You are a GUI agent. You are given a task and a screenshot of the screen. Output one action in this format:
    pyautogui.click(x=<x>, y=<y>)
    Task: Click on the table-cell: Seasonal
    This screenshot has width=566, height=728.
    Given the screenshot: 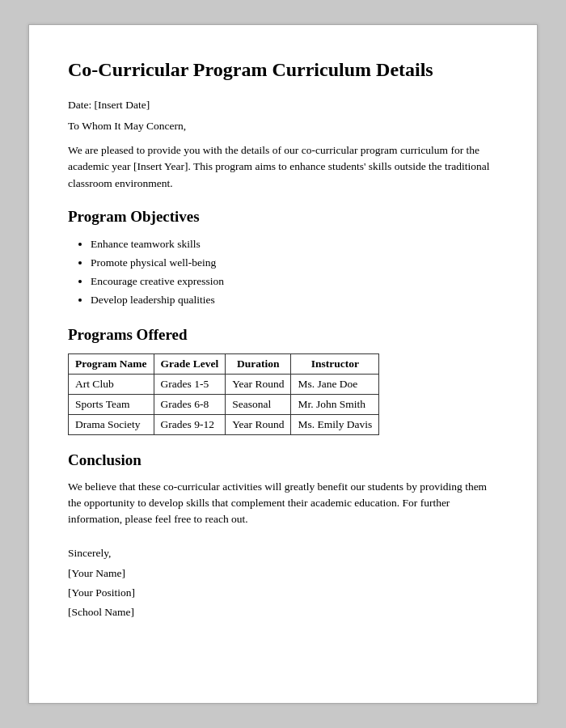 What is the action you would take?
    pyautogui.click(x=259, y=404)
    